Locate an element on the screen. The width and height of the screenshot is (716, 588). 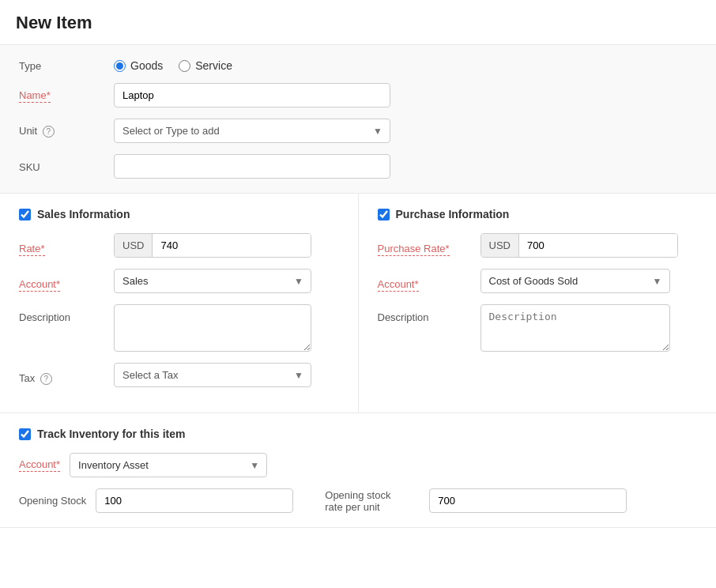
service-radio-option: Service is located at coordinates (205, 66).